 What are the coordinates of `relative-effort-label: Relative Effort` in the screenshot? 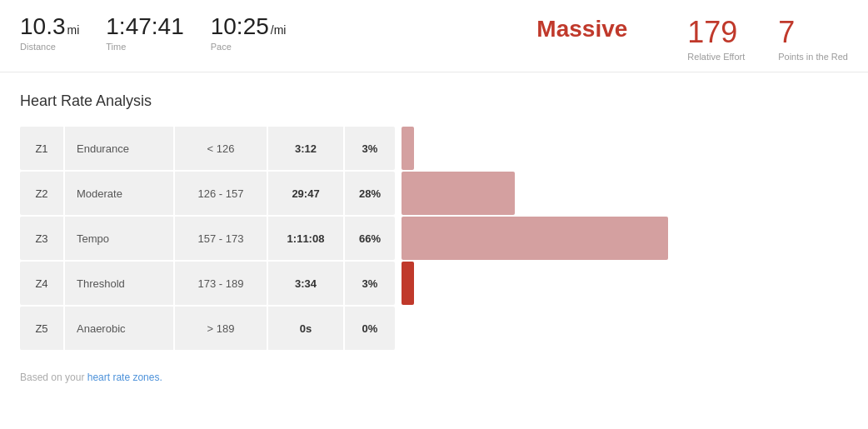 It's located at (716, 57).